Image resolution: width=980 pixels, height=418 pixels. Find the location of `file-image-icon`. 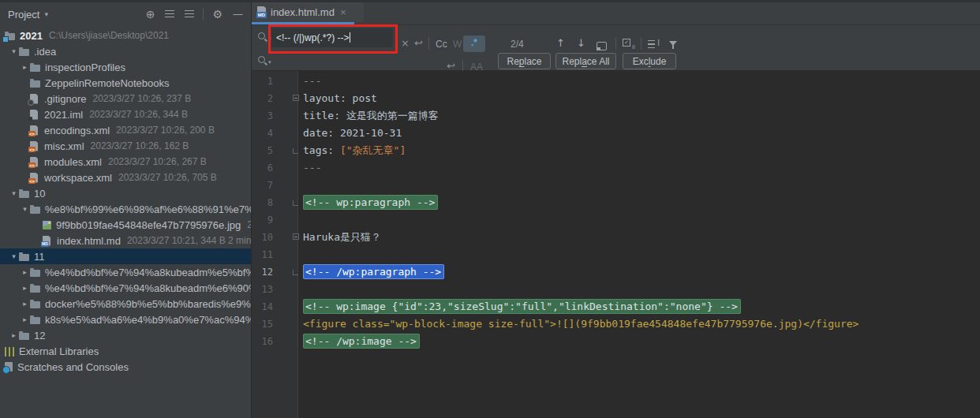

file-image-icon is located at coordinates (47, 226).